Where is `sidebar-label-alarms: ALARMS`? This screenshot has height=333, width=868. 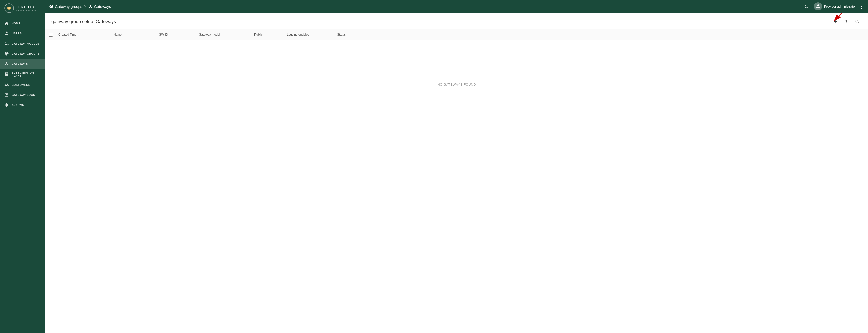 sidebar-label-alarms: ALARMS is located at coordinates (18, 105).